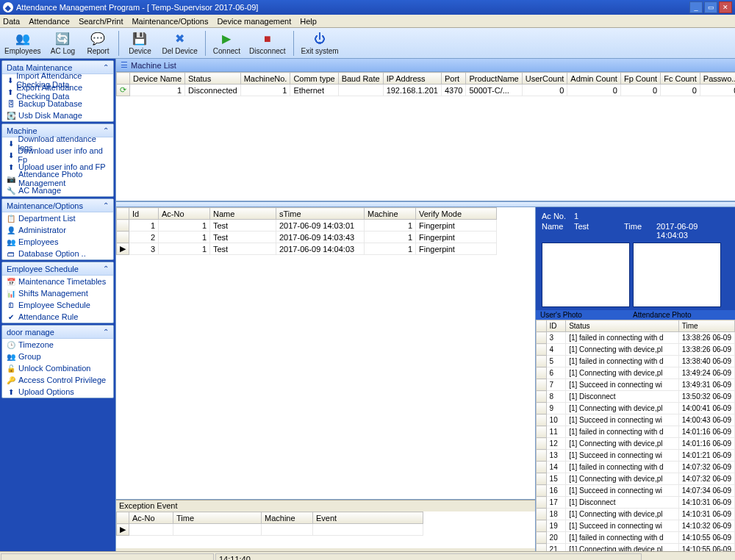 The image size is (735, 560). Describe the element at coordinates (545, 79) in the screenshot. I see `column-header: UserCount` at that location.